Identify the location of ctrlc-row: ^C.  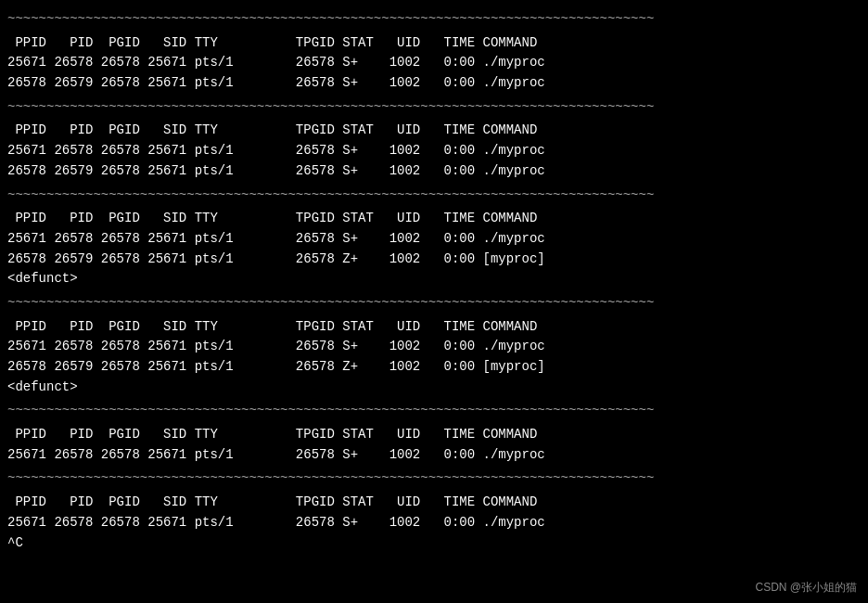
(434, 544).